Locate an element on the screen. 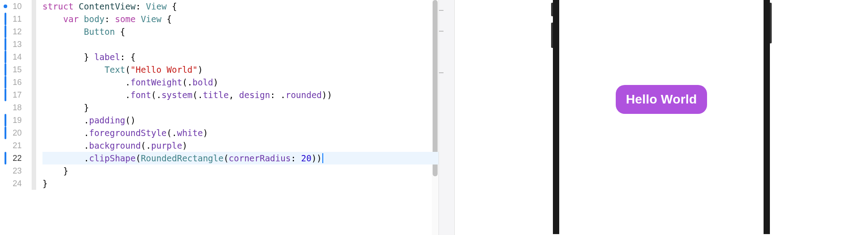 This screenshot has width=868, height=235. gutter-row: 15 is located at coordinates (20, 70).